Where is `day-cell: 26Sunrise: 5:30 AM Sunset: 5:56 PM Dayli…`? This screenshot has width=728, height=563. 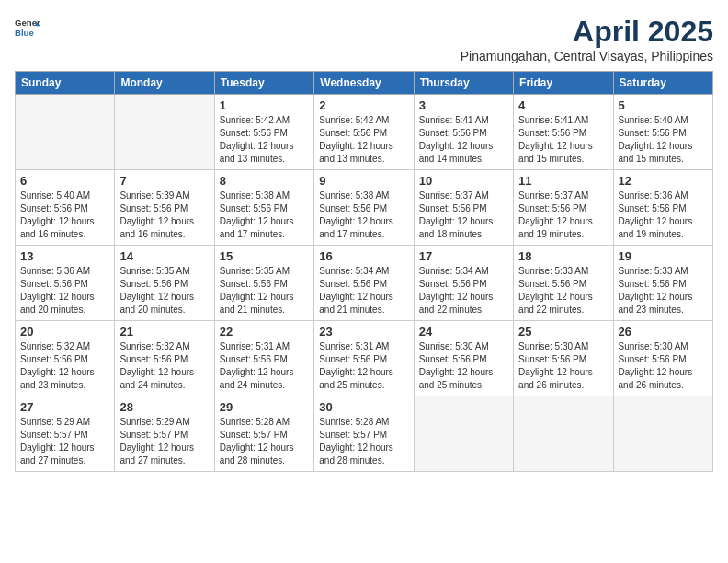
day-cell: 26Sunrise: 5:30 AM Sunset: 5:56 PM Dayli… is located at coordinates (663, 359).